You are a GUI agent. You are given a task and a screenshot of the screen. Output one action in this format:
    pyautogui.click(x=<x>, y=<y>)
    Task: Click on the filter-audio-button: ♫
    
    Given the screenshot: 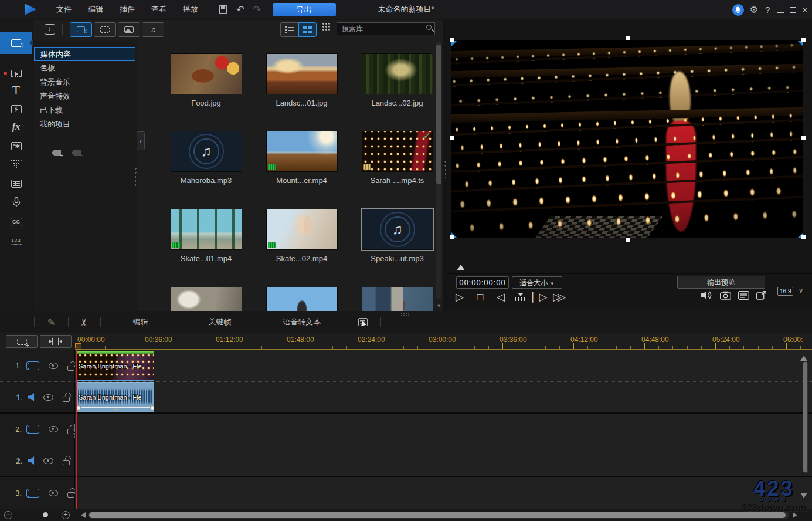 What is the action you would take?
    pyautogui.click(x=153, y=29)
    